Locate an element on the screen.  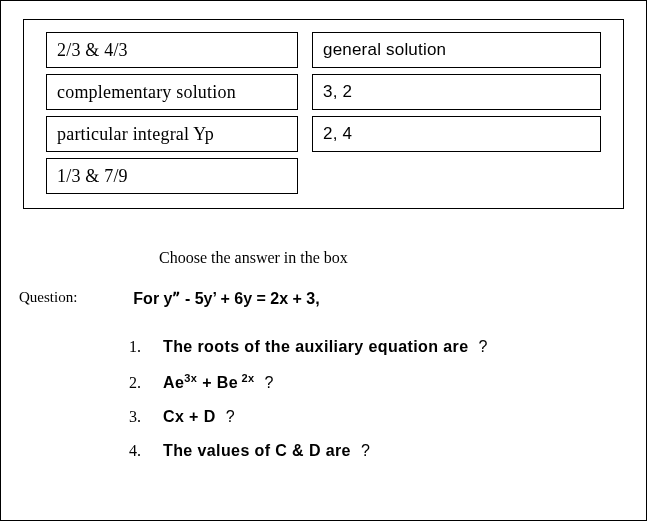
answer-option: 1/3 & 7/9 is located at coordinates (172, 176).